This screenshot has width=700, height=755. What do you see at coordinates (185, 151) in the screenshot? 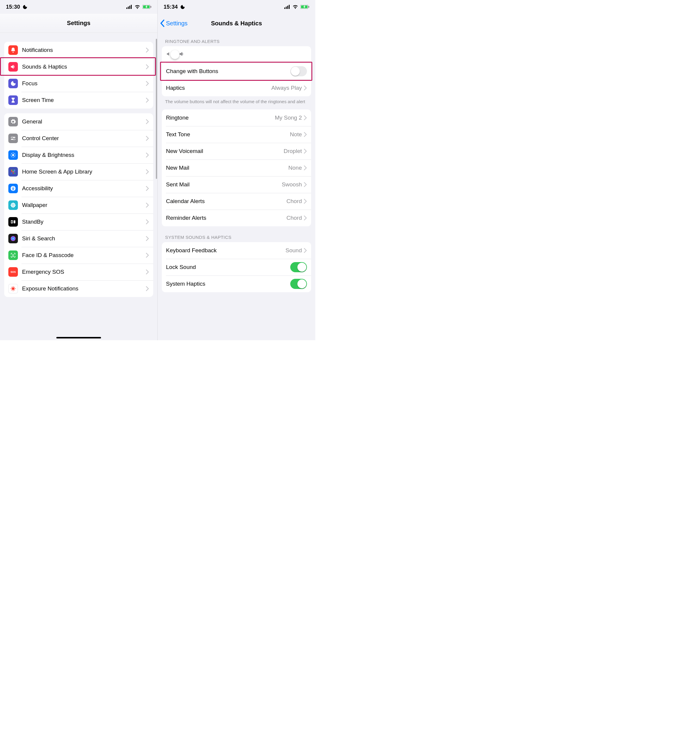
I see `row-label: New Voicemail` at bounding box center [185, 151].